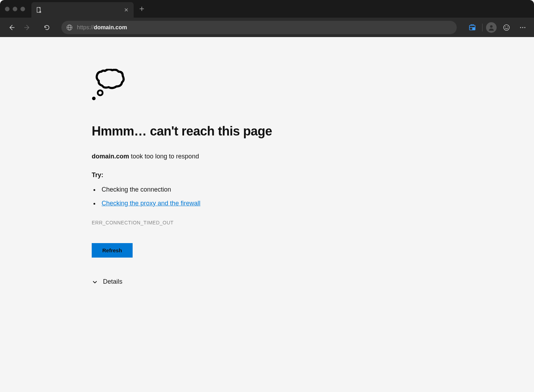  What do you see at coordinates (7, 9) in the screenshot?
I see `close-window-button` at bounding box center [7, 9].